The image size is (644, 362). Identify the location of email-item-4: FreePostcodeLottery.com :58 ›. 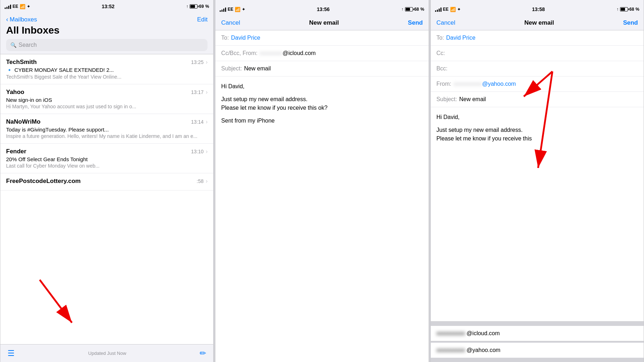
(107, 182).